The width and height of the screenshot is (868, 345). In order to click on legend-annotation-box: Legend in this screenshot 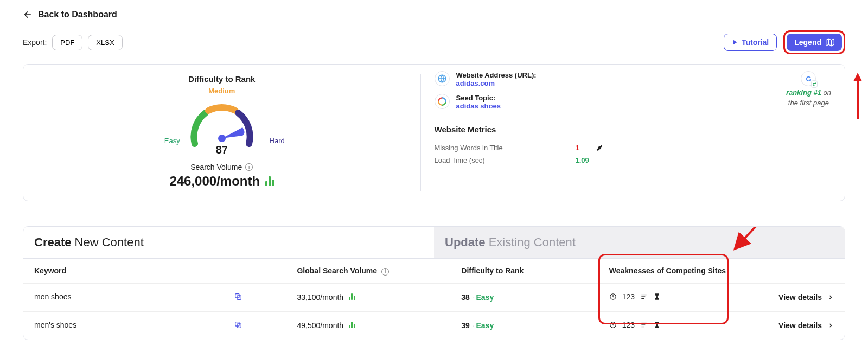, I will do `click(814, 42)`.